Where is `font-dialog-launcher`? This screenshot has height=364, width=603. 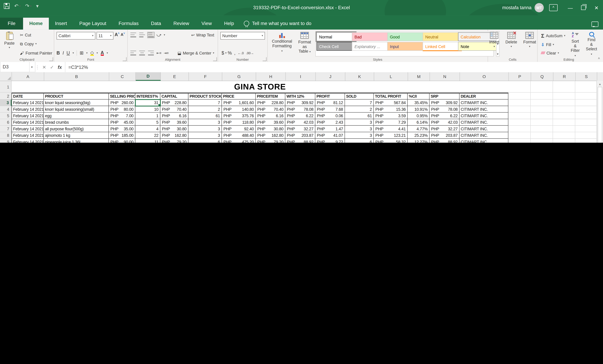
font-dialog-launcher is located at coordinates (125, 59).